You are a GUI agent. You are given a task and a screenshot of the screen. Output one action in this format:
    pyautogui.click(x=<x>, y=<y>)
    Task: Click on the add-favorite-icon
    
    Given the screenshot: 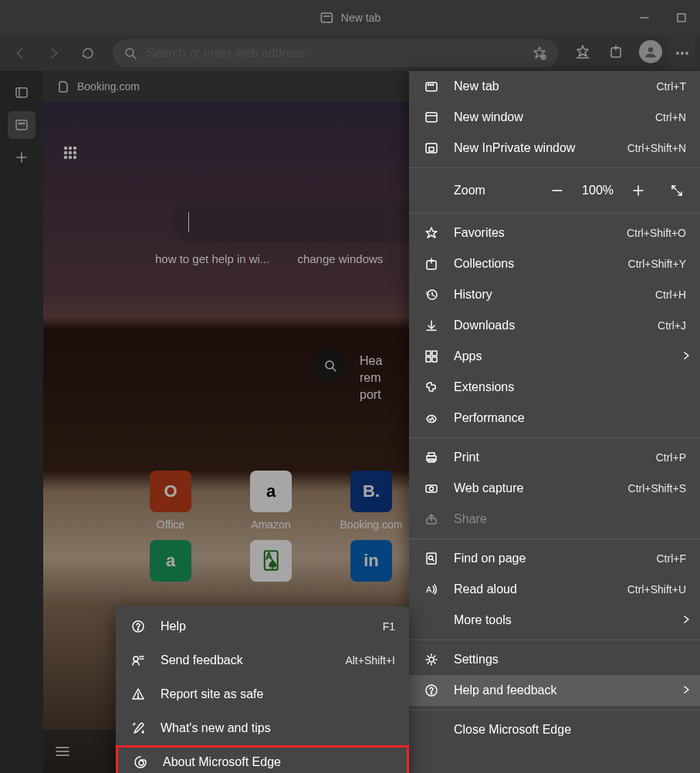 What is the action you would take?
    pyautogui.click(x=539, y=53)
    